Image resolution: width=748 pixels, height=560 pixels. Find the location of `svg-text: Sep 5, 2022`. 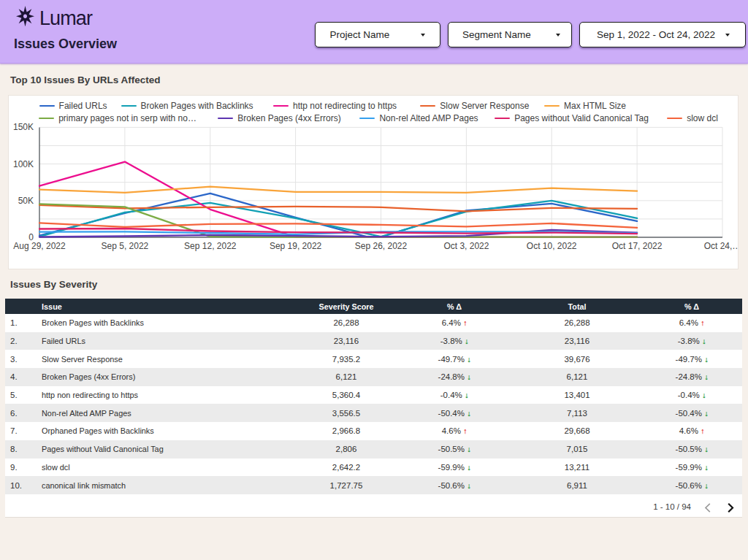

svg-text: Sep 5, 2022 is located at coordinates (126, 246).